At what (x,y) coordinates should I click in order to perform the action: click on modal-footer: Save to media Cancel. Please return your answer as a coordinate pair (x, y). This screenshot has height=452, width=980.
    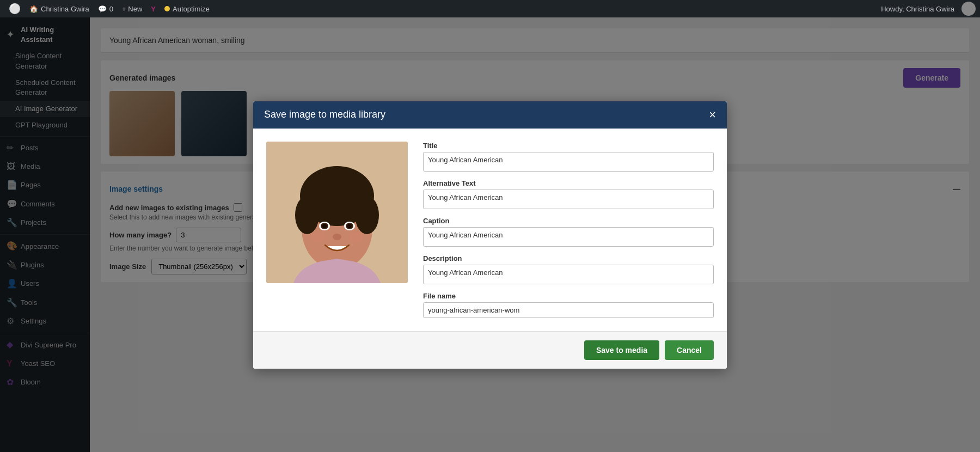
    Looking at the image, I should click on (490, 350).